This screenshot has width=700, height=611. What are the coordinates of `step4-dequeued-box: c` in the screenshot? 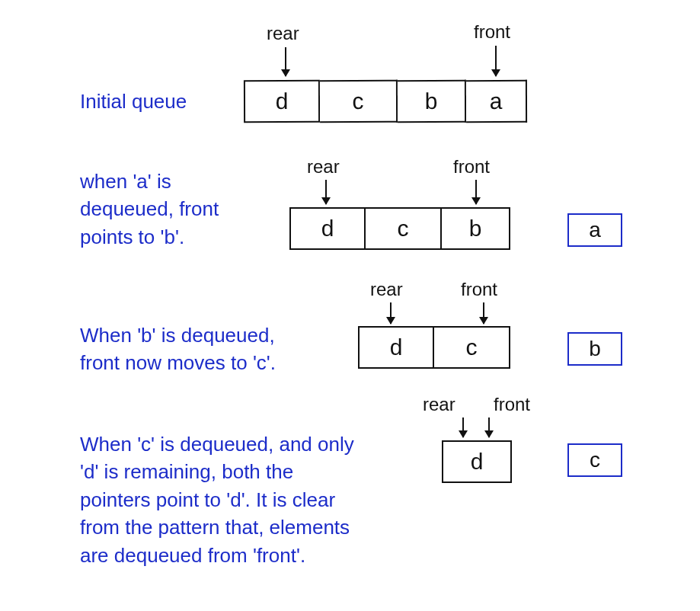 It's located at (595, 460).